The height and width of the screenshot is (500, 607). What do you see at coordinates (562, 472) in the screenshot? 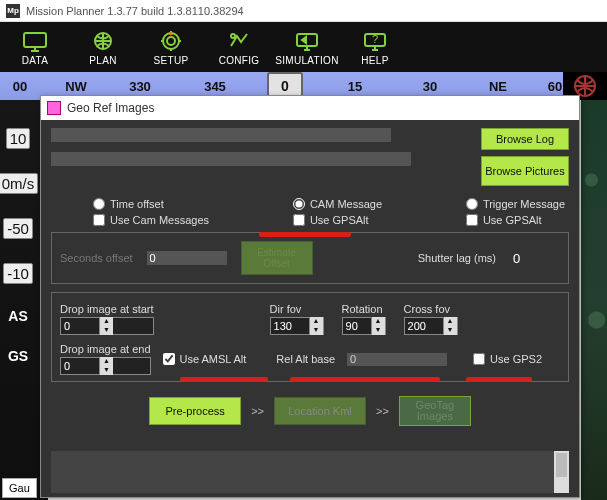
I see `scrollbar` at bounding box center [562, 472].